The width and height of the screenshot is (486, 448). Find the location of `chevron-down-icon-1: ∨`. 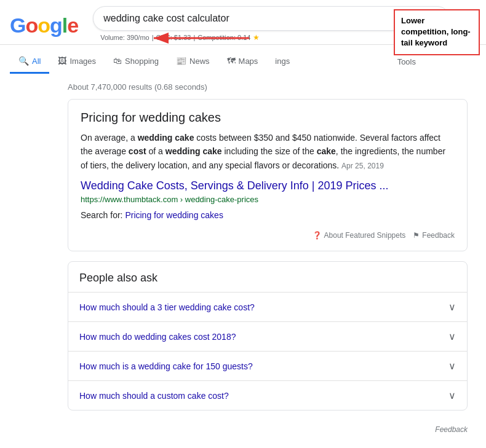

chevron-down-icon-1: ∨ is located at coordinates (452, 307).